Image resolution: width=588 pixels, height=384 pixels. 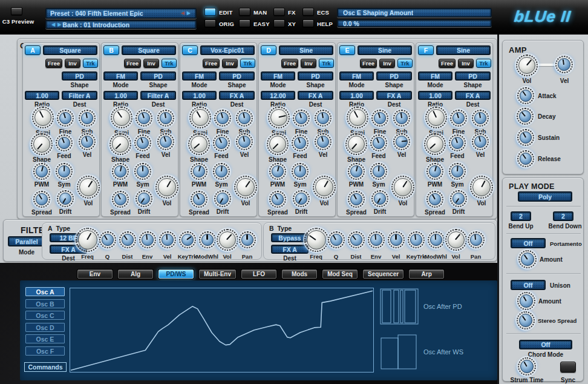 I want to click on osc-select-osc-d: Osc D, so click(x=45, y=327).